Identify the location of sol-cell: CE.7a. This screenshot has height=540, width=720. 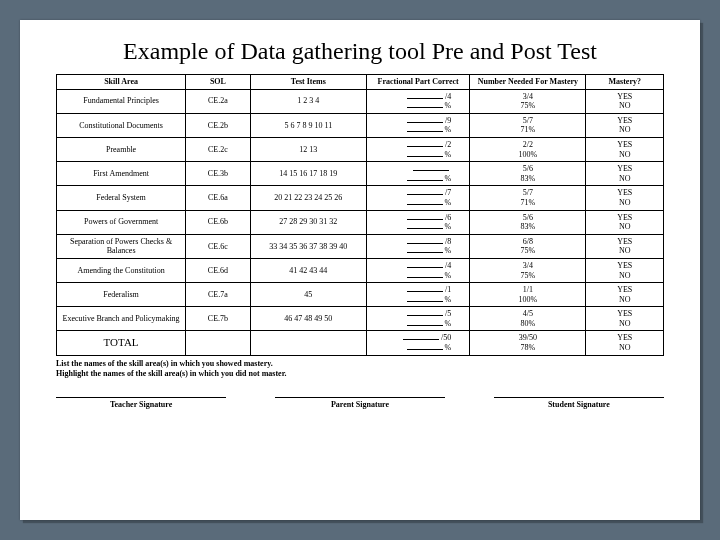
(218, 295).